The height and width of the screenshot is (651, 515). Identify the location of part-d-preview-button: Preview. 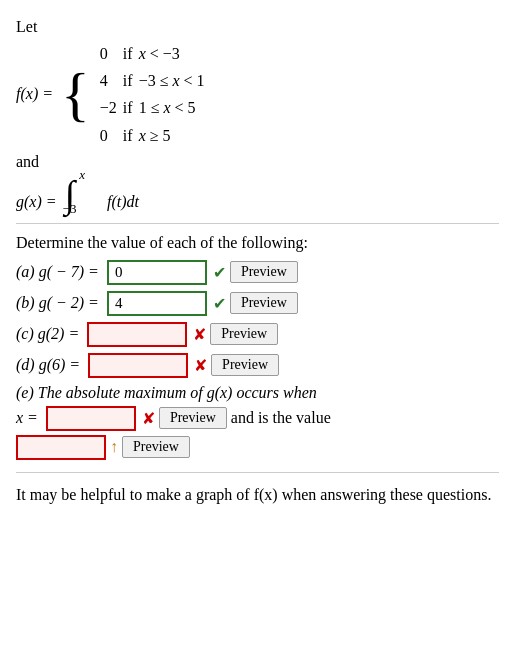
(245, 365).